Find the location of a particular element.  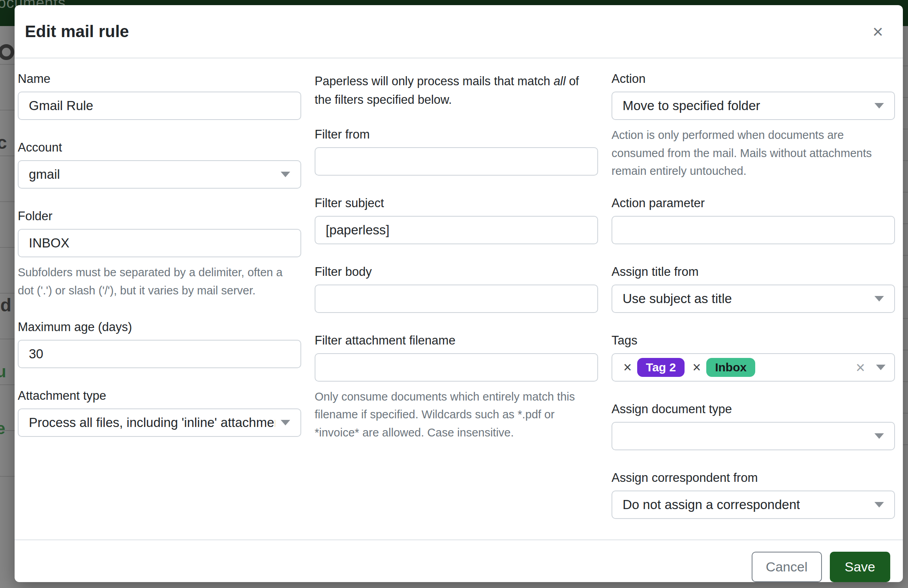

tag-chip: Inbox is located at coordinates (731, 367).